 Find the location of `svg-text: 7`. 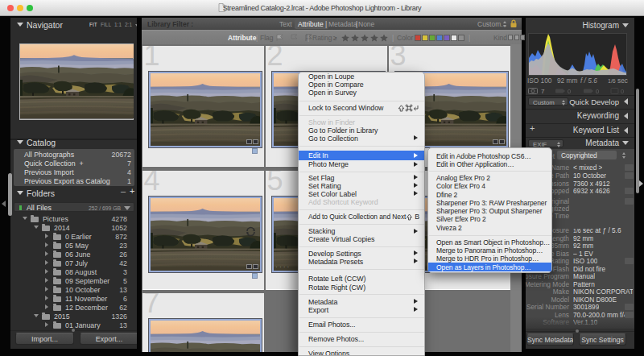

svg-text: 7 is located at coordinates (543, 92).